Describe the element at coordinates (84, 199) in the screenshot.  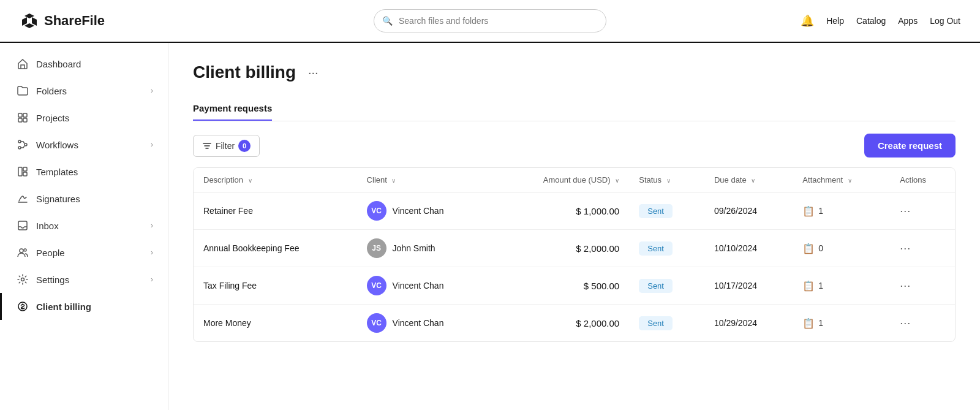
I see `sidebar-item-signatures: Signatures` at that location.